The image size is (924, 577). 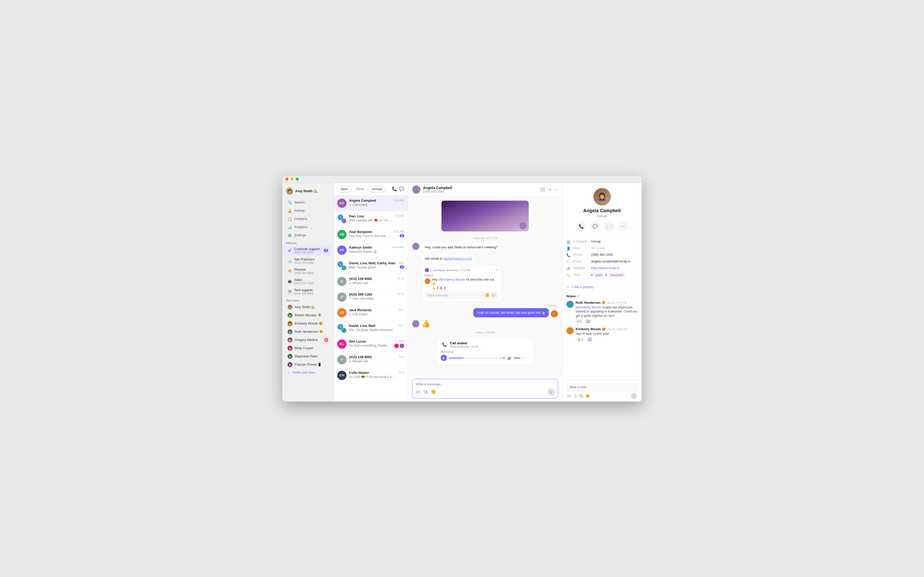 What do you see at coordinates (634, 396) in the screenshot?
I see `note-send-button: ➤` at bounding box center [634, 396].